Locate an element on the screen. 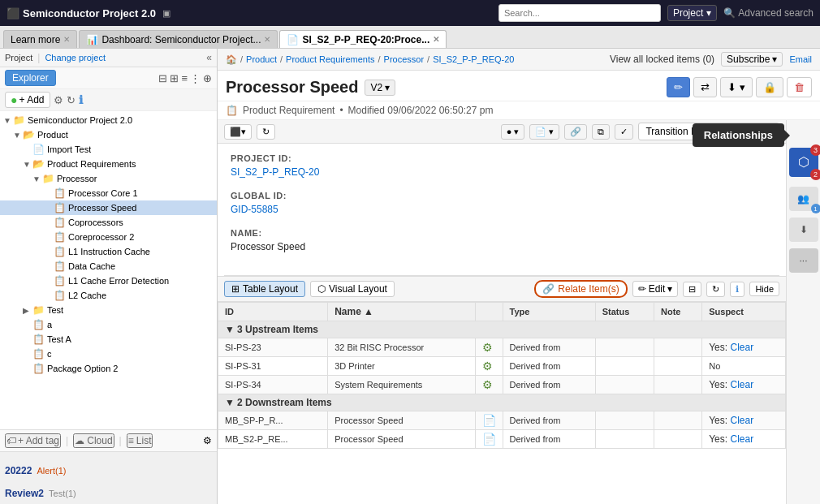 The height and width of the screenshot is (504, 820). tree-item-proc-speed: 📋 Processor Speed is located at coordinates (109, 208).